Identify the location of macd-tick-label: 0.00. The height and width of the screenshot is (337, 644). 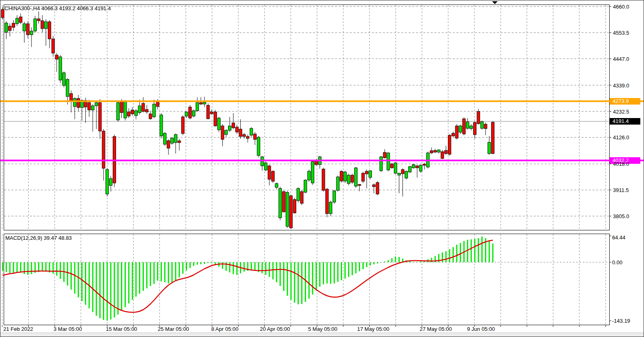
(617, 262).